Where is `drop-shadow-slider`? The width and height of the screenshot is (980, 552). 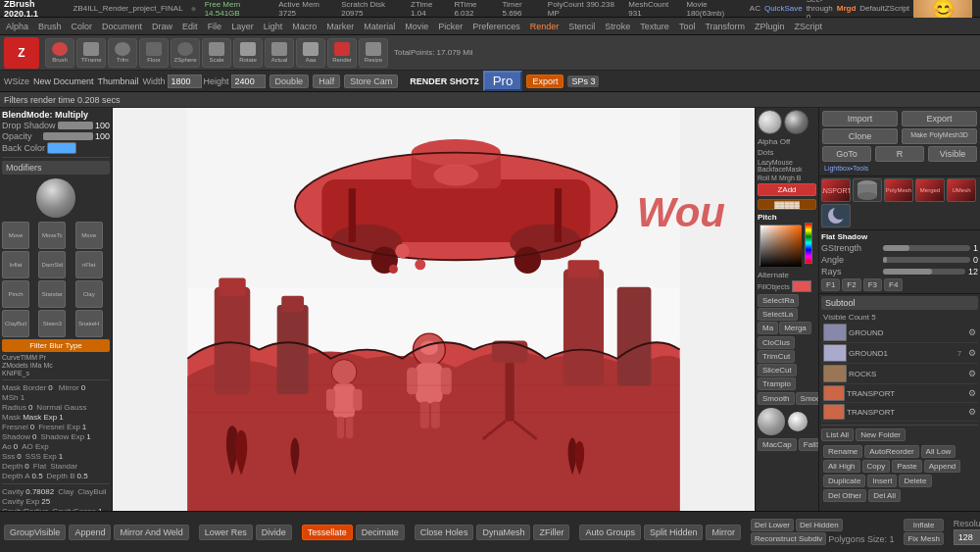
drop-shadow-slider is located at coordinates (75, 125).